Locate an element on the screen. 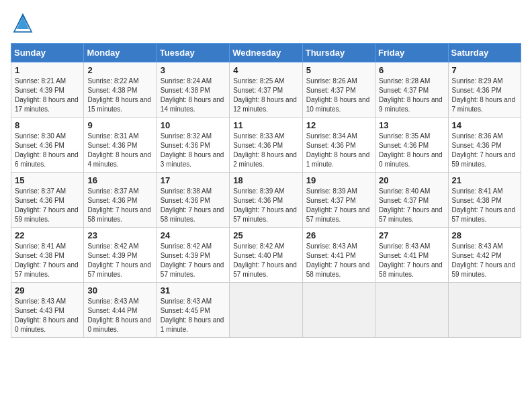 The width and height of the screenshot is (532, 411). day-number: 15 is located at coordinates (47, 180).